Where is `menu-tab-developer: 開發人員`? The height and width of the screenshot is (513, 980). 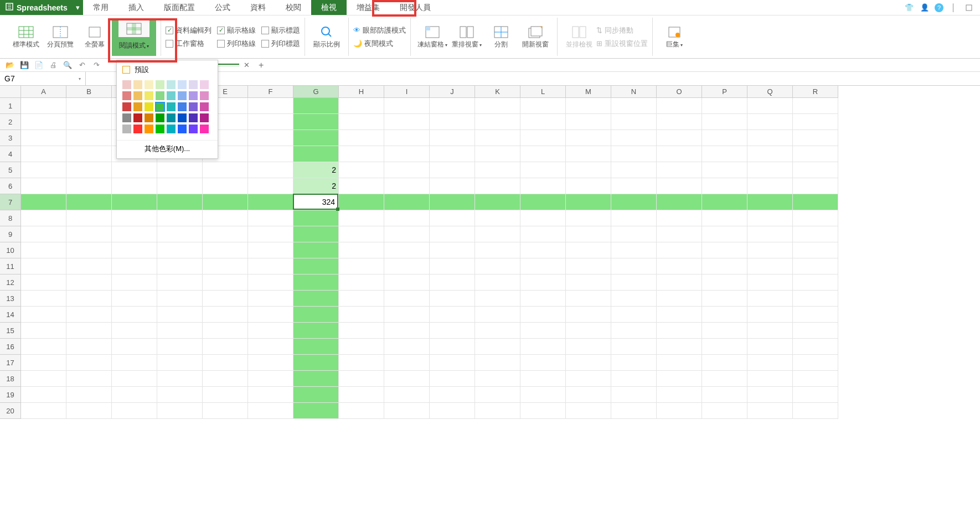
menu-tab-developer: 開發人員 is located at coordinates (415, 8).